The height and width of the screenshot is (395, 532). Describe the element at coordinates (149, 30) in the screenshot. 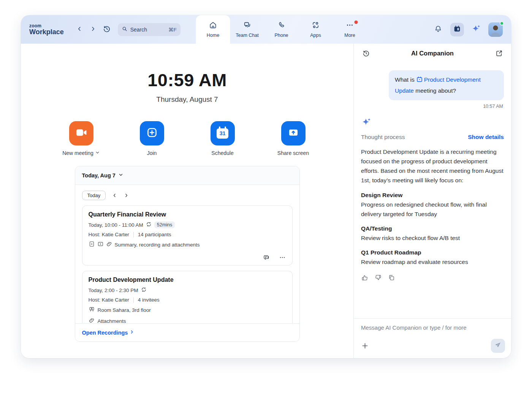

I see `search-input: Search ⌘F` at that location.